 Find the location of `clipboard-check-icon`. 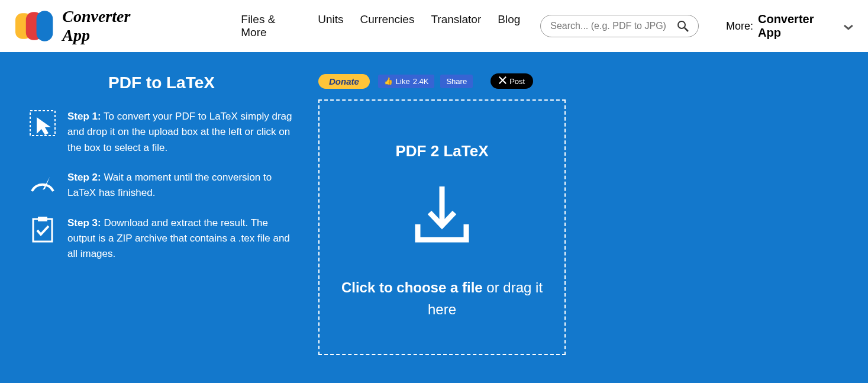

clipboard-check-icon is located at coordinates (43, 230).